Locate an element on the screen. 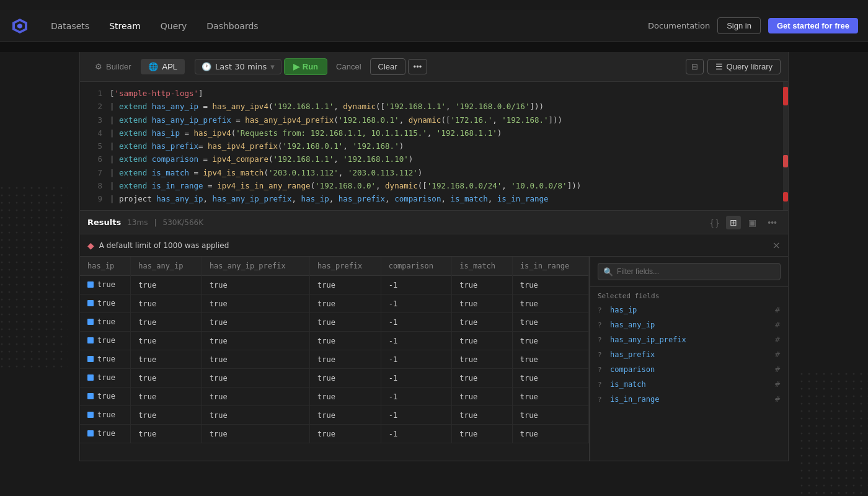  getstarted-button: Get started for free is located at coordinates (813, 26).